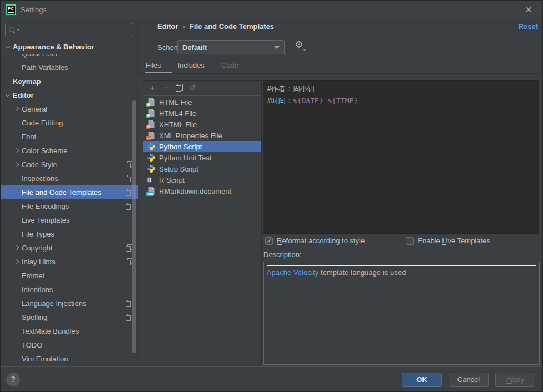  I want to click on template-item-label: Python Script, so click(180, 147).